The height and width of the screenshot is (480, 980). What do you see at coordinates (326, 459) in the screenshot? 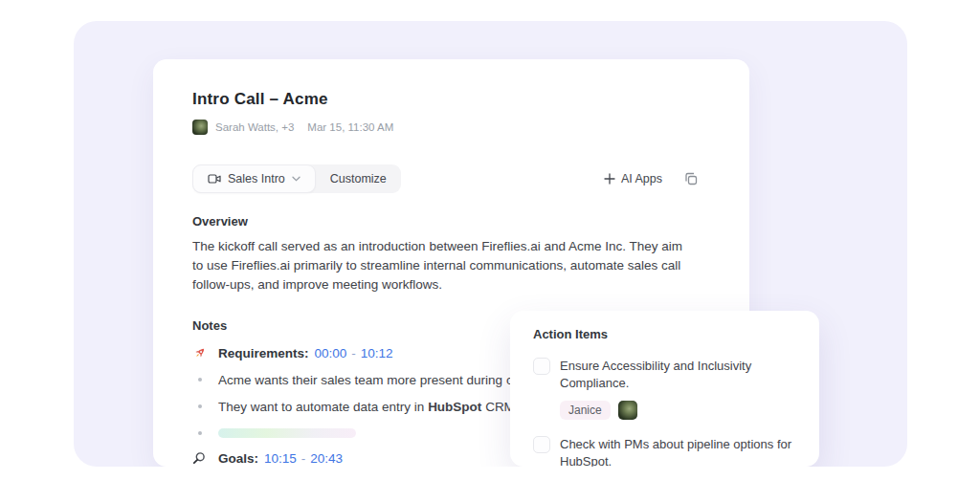
I see `timestamp-link-end: 20:43` at bounding box center [326, 459].